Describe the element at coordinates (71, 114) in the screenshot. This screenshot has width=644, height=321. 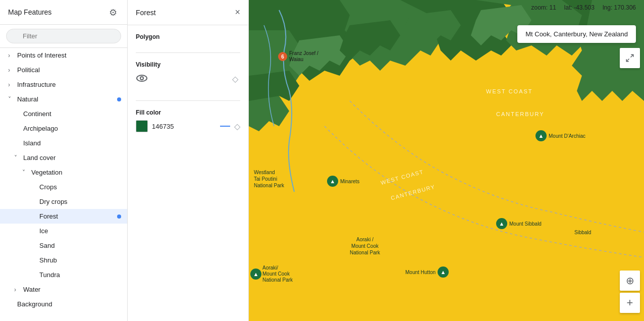
I see `item-label: Continent` at that location.